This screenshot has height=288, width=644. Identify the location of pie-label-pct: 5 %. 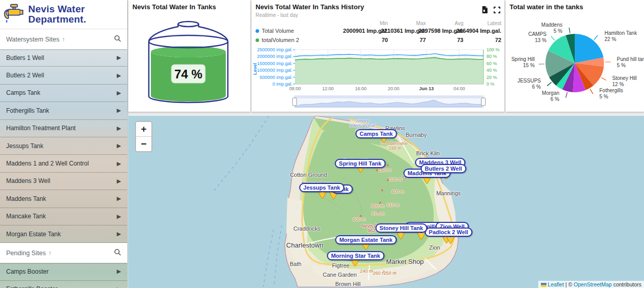
(603, 96).